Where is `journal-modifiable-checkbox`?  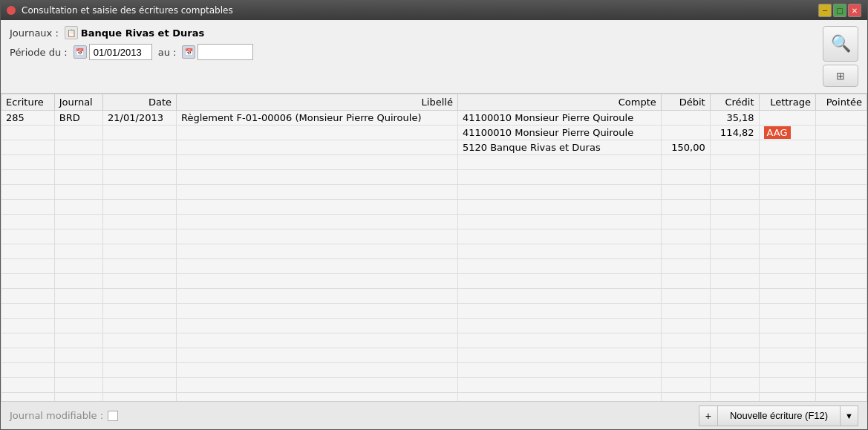
journal-modifiable-checkbox is located at coordinates (113, 416).